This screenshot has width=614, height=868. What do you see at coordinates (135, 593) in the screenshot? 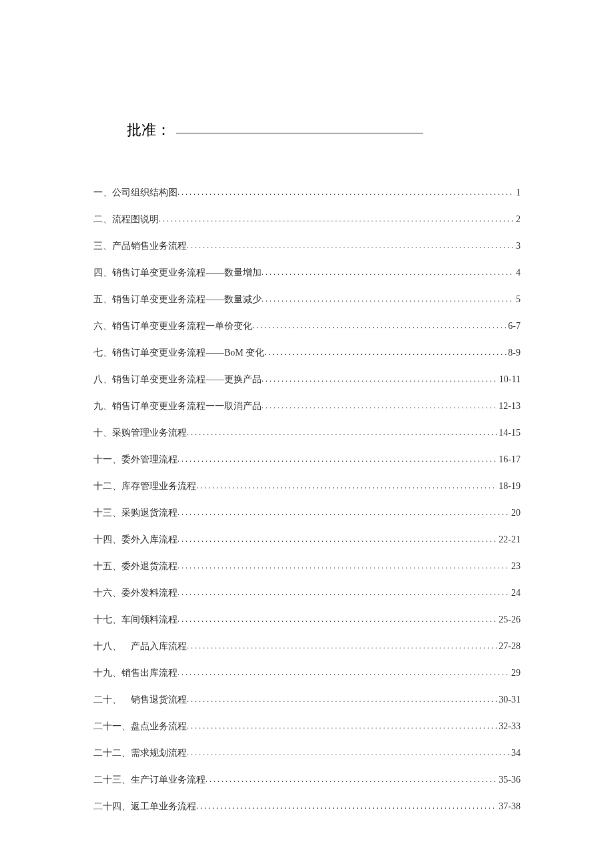
I see `toc-title: 十六、委外发料流程` at bounding box center [135, 593].